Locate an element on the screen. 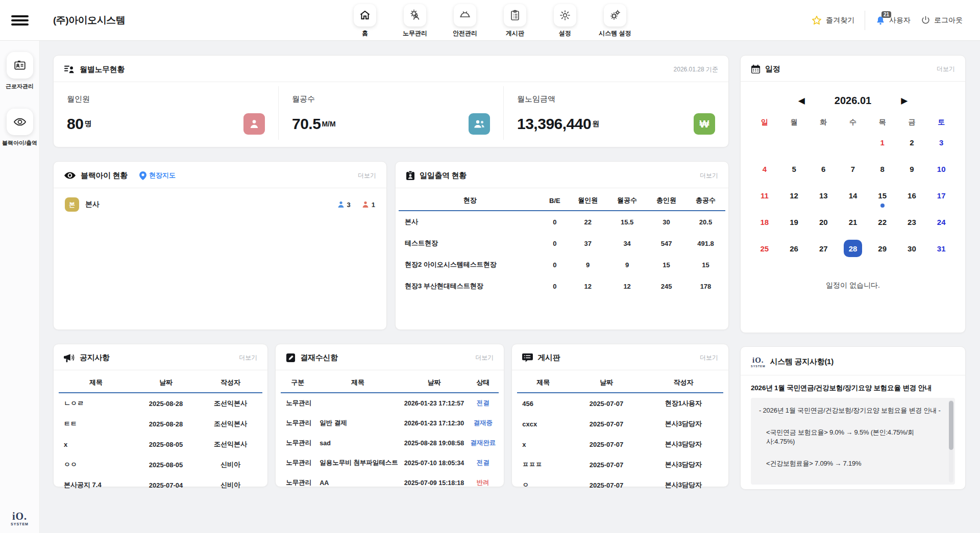  nav-item: 설정 is located at coordinates (565, 21).